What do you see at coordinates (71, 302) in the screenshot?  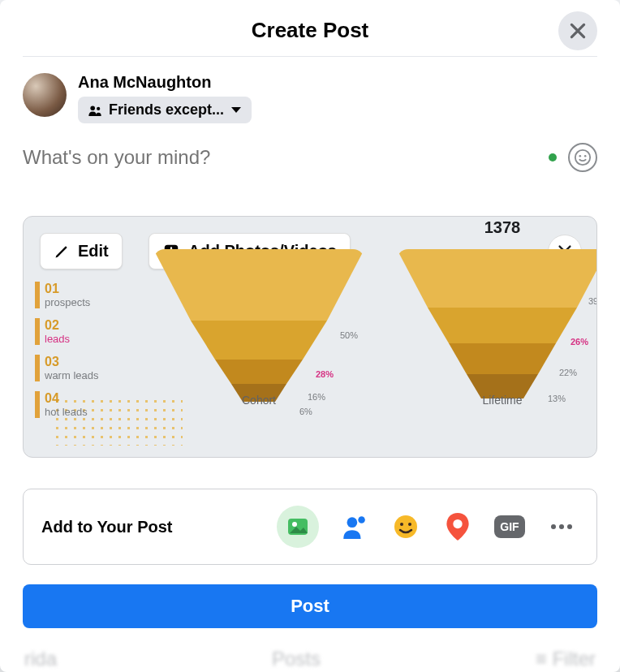 I see `legend-label: prospects` at bounding box center [71, 302].